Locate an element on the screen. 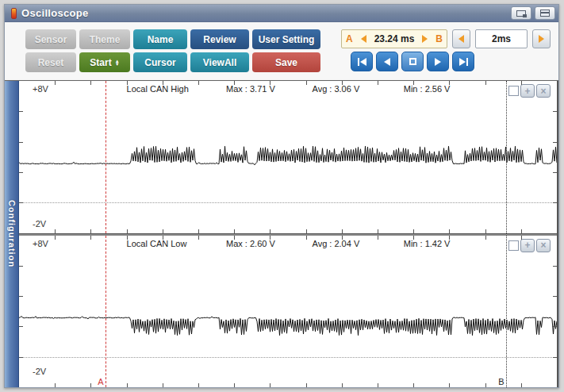  avg-stat: Avg : 2.04 V is located at coordinates (336, 244).